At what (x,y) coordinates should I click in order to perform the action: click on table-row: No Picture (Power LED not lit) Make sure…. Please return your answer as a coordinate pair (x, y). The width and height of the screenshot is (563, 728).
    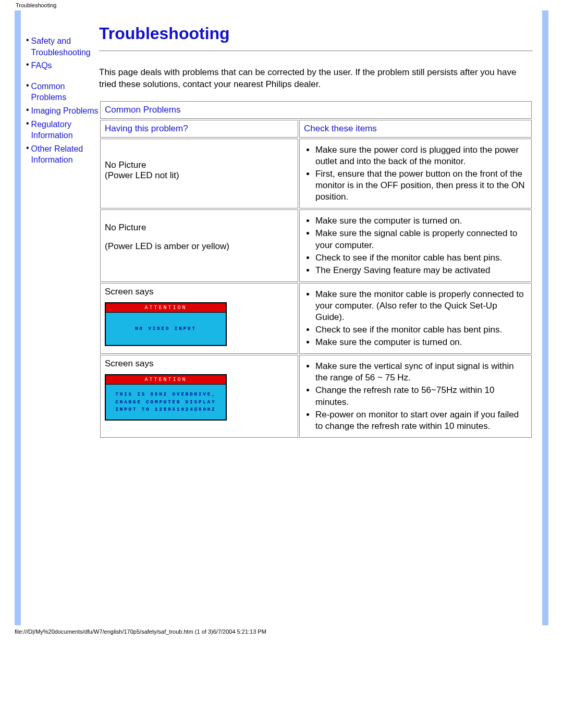
    Looking at the image, I should click on (316, 174).